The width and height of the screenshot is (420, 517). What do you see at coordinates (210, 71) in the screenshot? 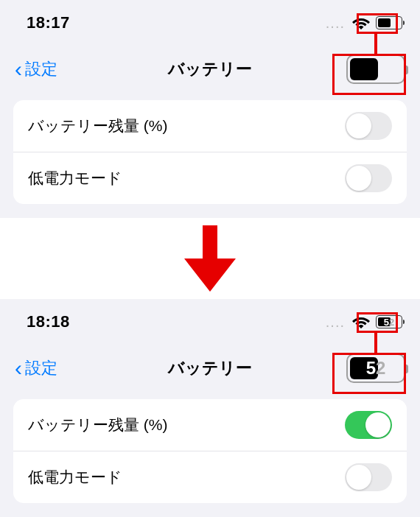
I see `nav-bar: ‹ 設定 バッテリー` at bounding box center [210, 71].